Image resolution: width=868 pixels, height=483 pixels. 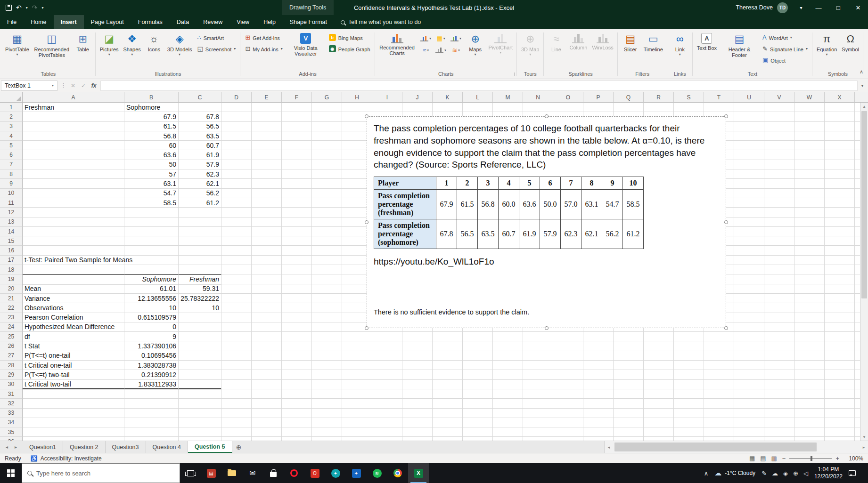 What do you see at coordinates (387, 403) in the screenshot?
I see `cell-I32` at bounding box center [387, 403].